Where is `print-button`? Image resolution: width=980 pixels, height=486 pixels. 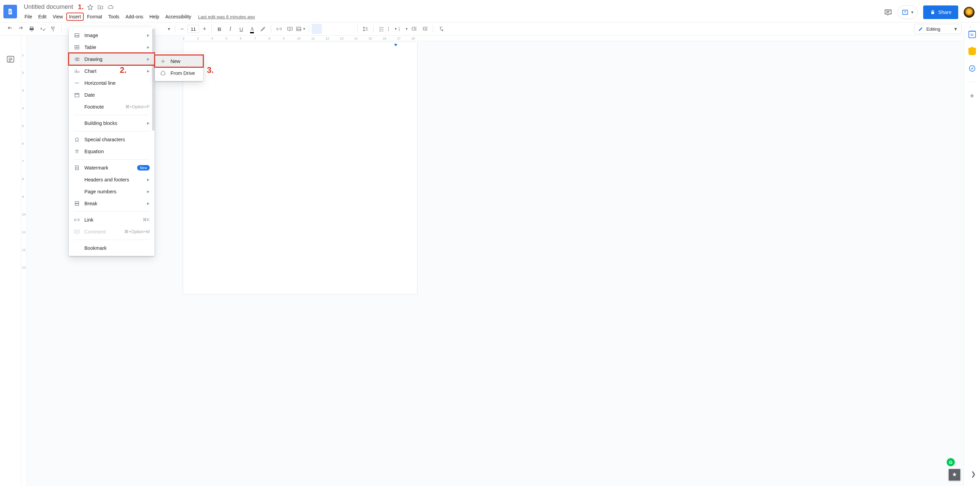
print-button is located at coordinates (32, 29).